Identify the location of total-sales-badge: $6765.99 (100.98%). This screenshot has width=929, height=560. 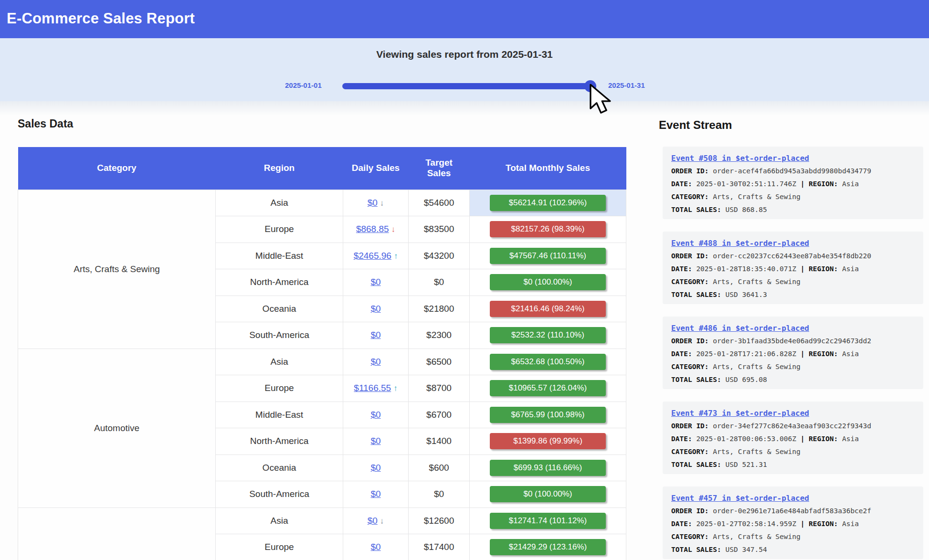
(548, 415).